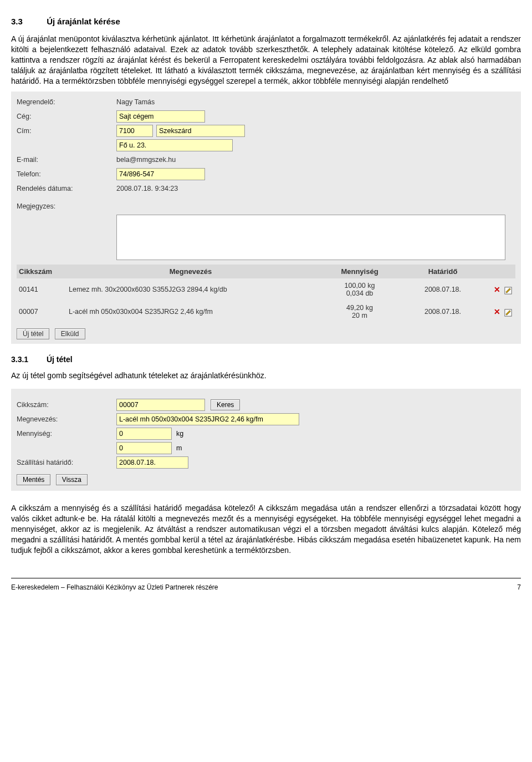 This screenshot has height=762, width=532. I want to click on input-hatarido, so click(152, 463).